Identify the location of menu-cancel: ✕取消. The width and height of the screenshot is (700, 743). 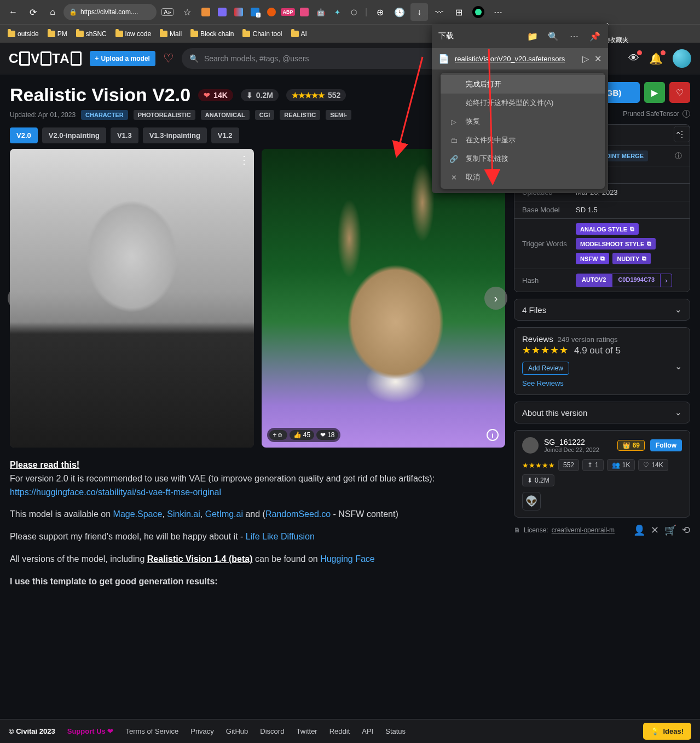
(523, 177).